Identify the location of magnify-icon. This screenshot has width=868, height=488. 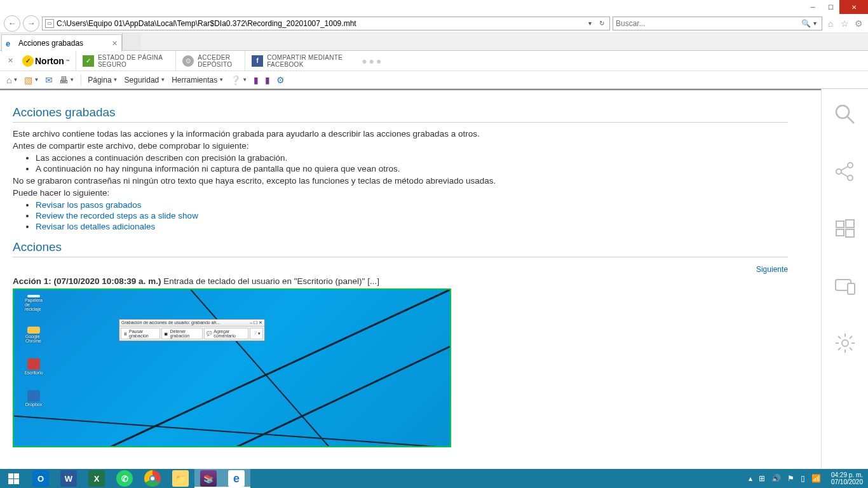
(845, 114).